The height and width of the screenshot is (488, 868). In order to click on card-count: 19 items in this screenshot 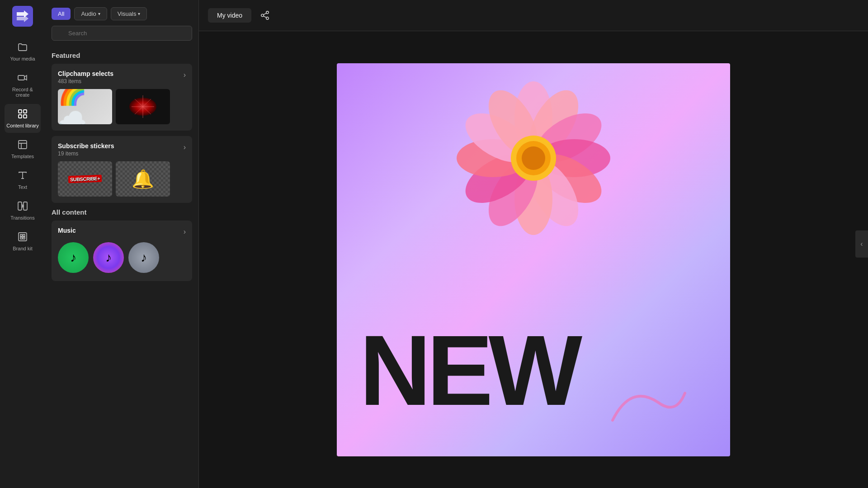, I will do `click(86, 154)`.